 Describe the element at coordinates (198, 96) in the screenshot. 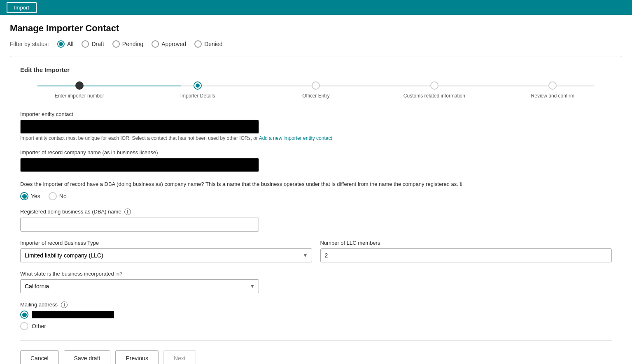

I see `step-2-label: Importer Details` at that location.